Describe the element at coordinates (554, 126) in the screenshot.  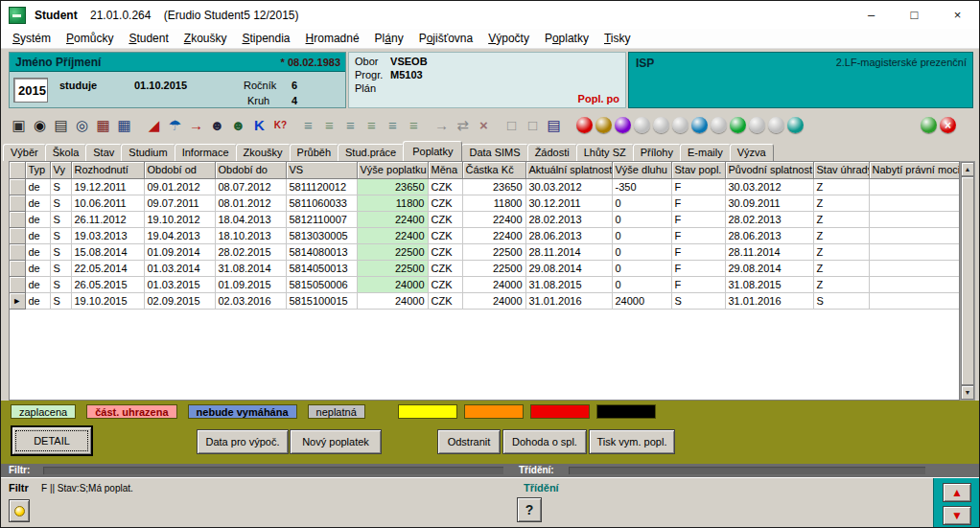
I see `print-icon: ▤` at that location.